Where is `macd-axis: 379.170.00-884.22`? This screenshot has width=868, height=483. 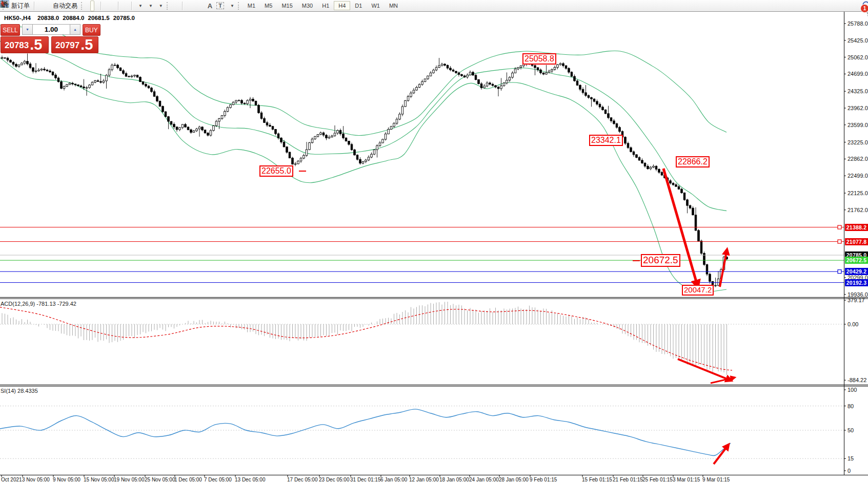 macd-axis: 379.170.00-884.22 is located at coordinates (855, 340).